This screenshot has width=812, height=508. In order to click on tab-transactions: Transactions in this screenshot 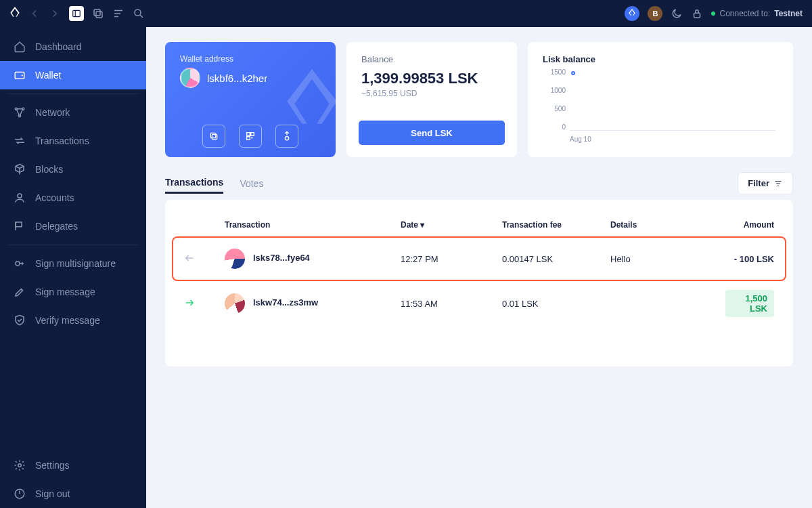, I will do `click(194, 183)`.